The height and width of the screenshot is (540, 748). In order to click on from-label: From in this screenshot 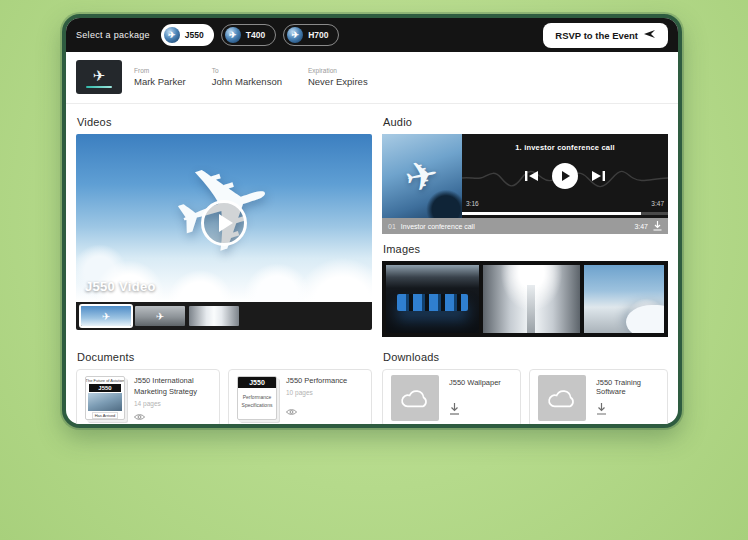, I will do `click(160, 70)`.